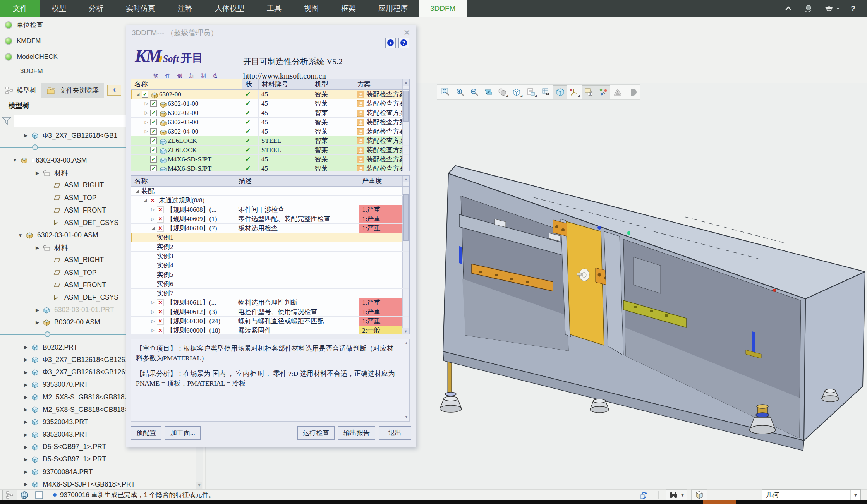  What do you see at coordinates (406, 181) in the screenshot?
I see `rules-table-scrollbar: ▲` at bounding box center [406, 181].